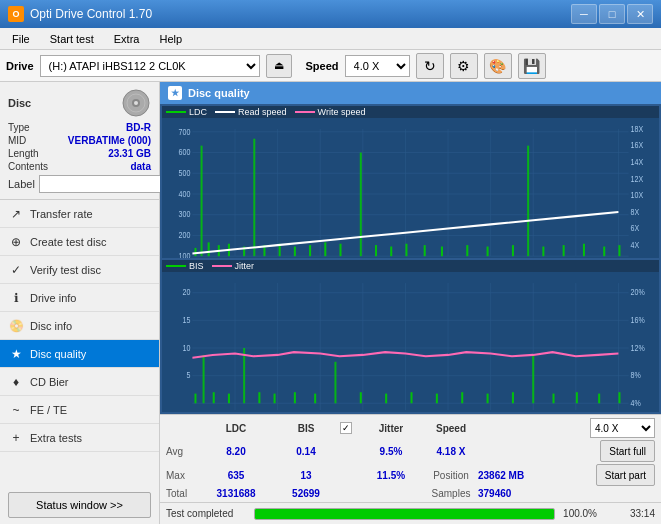 The height and width of the screenshot is (524, 661). I want to click on menu-extra: Extra, so click(127, 39).